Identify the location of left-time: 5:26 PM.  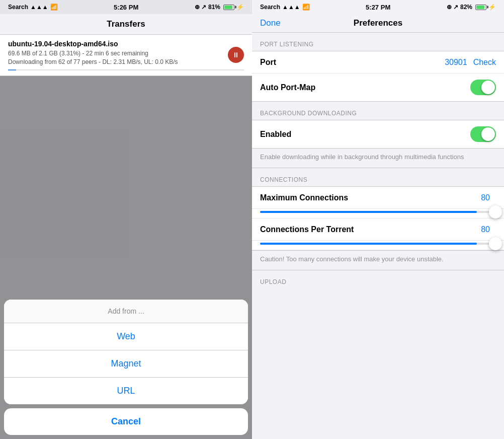
(126, 7).